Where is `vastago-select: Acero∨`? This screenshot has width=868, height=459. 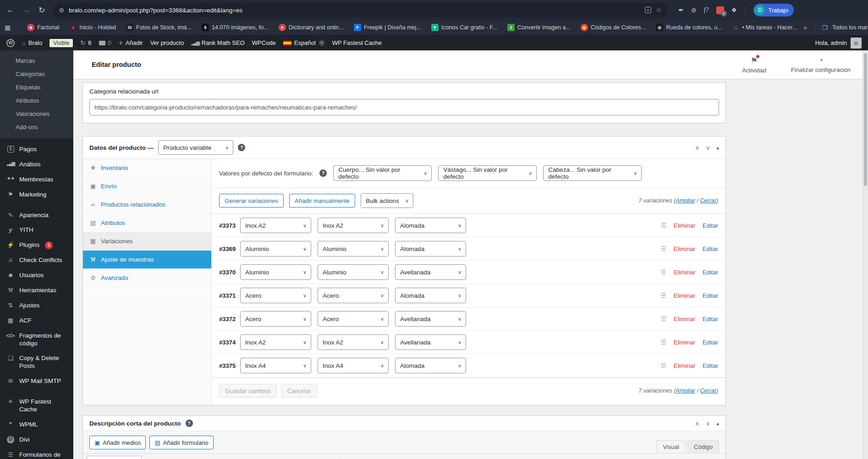
vastago-select: Acero∨ is located at coordinates (353, 295).